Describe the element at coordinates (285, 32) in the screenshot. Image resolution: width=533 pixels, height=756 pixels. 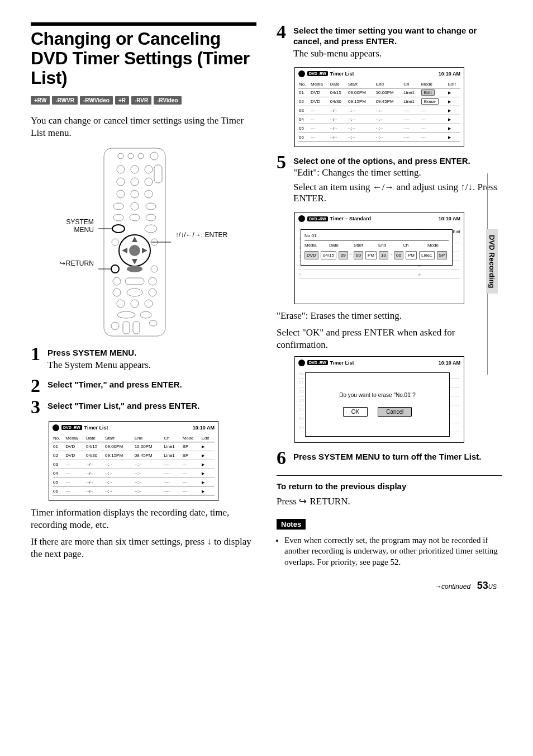
I see `step-number: 4` at that location.